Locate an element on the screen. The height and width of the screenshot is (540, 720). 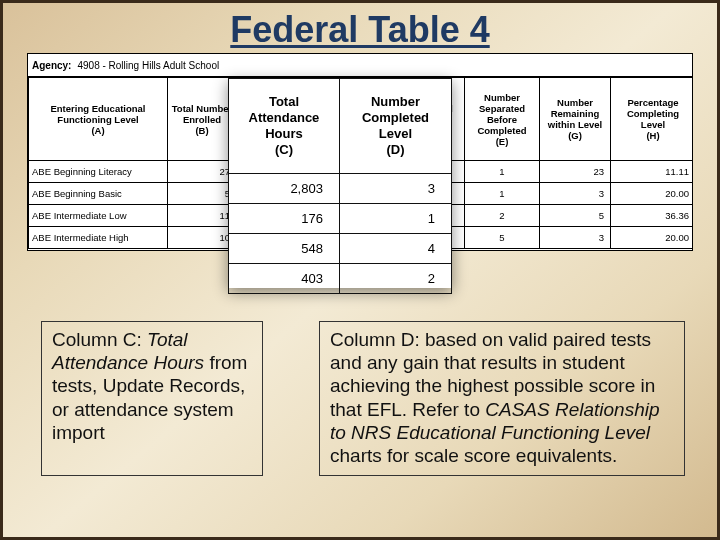
cell-enrolled: 27 is located at coordinates (202, 172).